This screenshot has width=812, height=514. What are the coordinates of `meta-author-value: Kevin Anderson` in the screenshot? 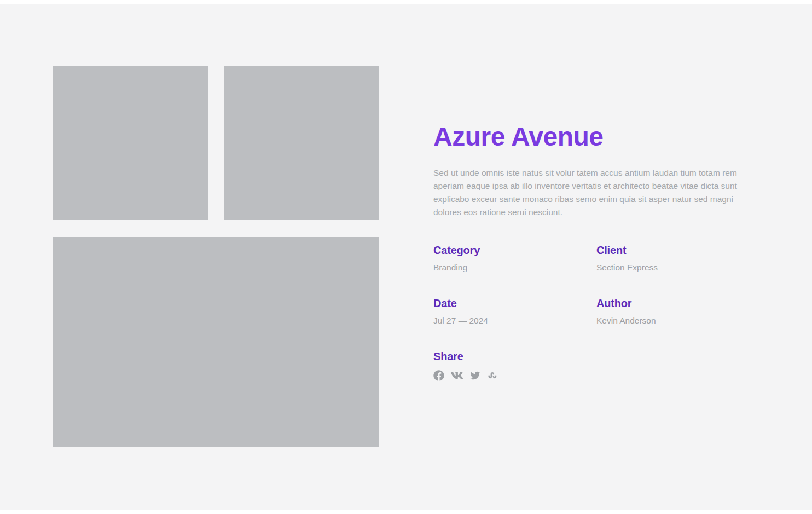 It's located at (678, 321).